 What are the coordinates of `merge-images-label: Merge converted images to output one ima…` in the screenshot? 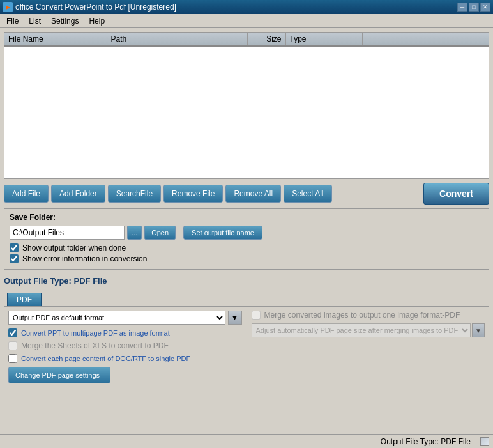 It's located at (363, 315).